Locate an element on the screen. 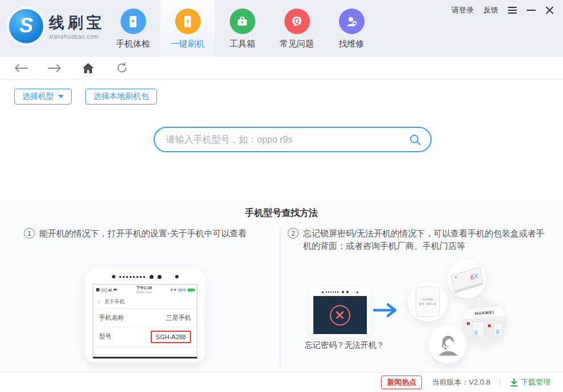  storefront: HUAWEI is located at coordinates (485, 321).